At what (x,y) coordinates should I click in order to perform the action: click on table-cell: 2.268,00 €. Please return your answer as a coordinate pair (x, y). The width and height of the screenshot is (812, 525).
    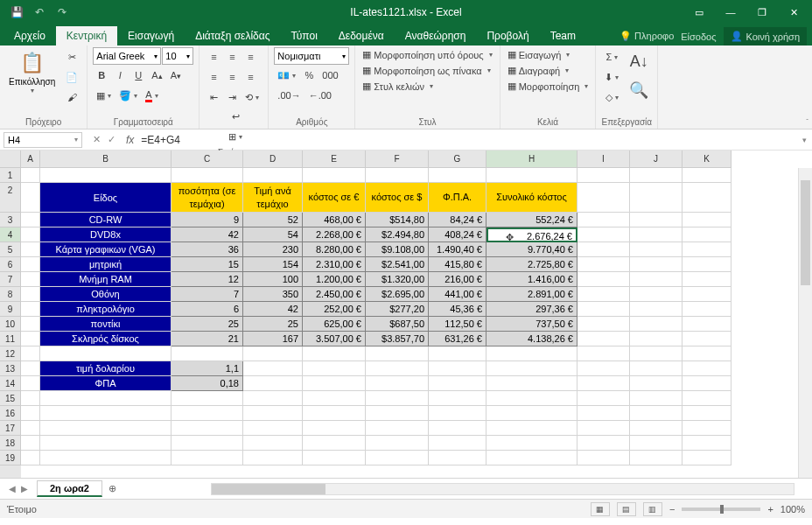
    Looking at the image, I should click on (334, 234).